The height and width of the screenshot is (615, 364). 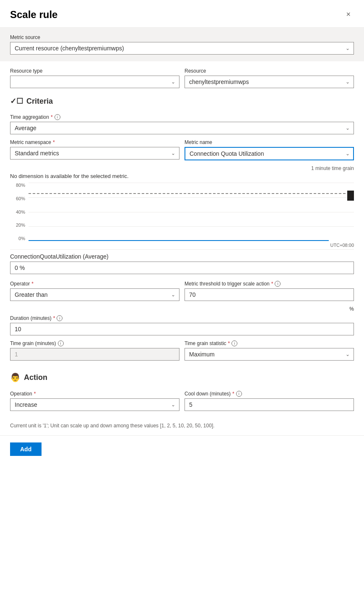 What do you see at coordinates (61, 343) in the screenshot?
I see `time-grain-minutes-info-icon: i` at bounding box center [61, 343].